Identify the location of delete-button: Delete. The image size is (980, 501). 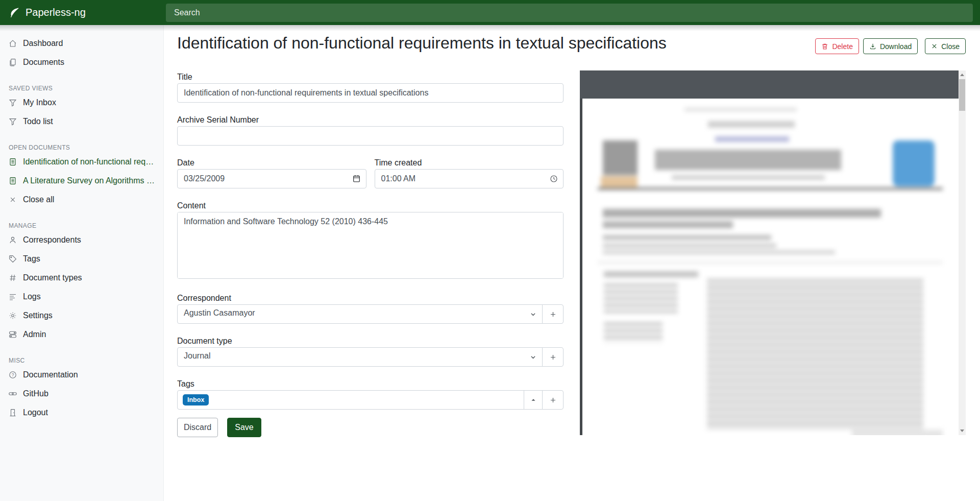
(837, 46).